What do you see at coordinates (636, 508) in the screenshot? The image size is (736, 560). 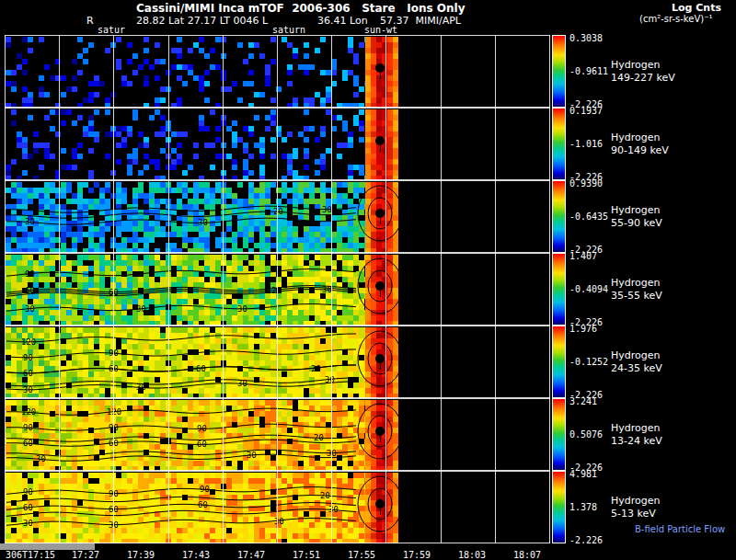 I see `species-label: Hydrogen 5-13 keV` at bounding box center [636, 508].